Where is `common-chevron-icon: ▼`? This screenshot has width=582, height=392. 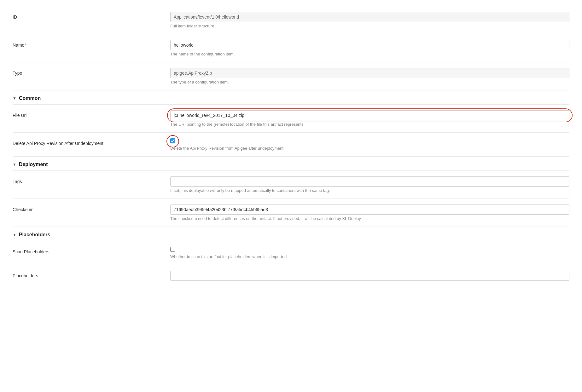 common-chevron-icon: ▼ is located at coordinates (15, 98).